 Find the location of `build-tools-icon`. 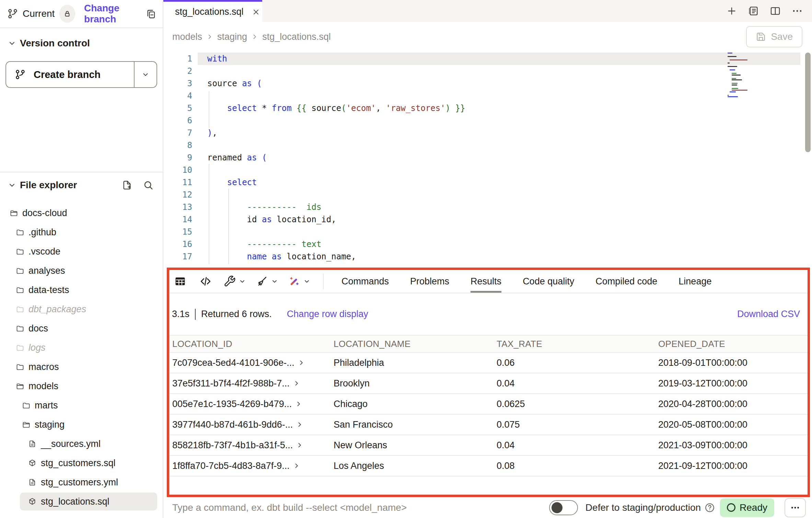

build-tools-icon is located at coordinates (235, 281).